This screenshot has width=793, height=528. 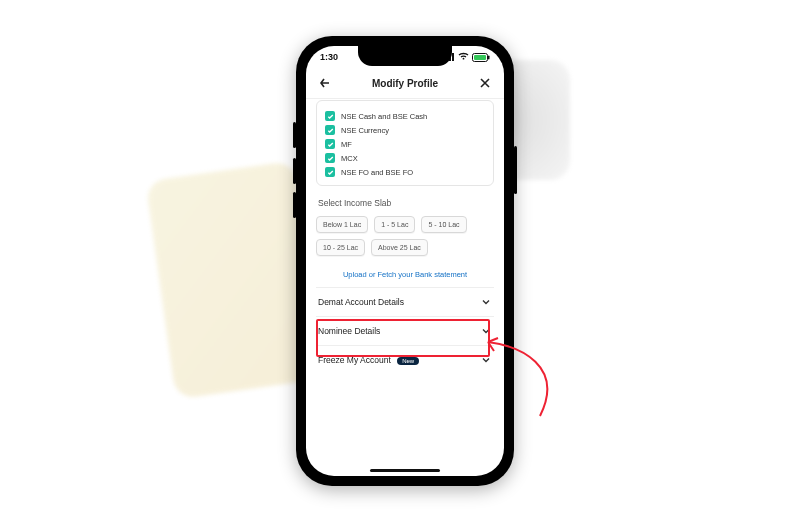 I want to click on accordion-label: Freeze My Account, so click(x=354, y=360).